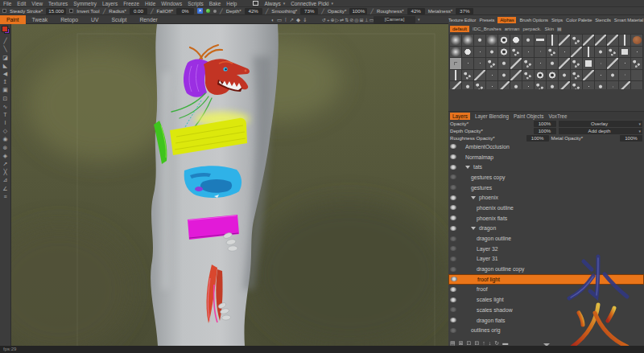 Image resolution: width=644 pixels, height=353 pixels. Describe the element at coordinates (637, 40) in the screenshot. I see `alpha-thumb-brown` at that location.